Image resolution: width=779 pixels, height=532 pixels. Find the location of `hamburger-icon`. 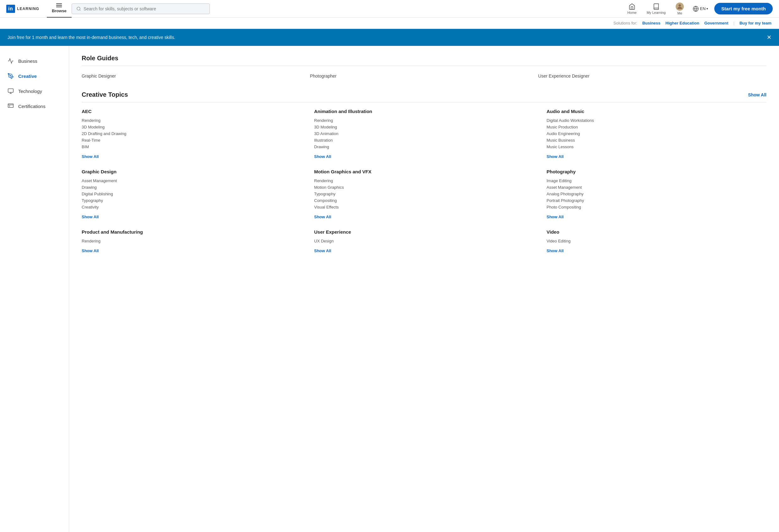

hamburger-icon is located at coordinates (59, 5).